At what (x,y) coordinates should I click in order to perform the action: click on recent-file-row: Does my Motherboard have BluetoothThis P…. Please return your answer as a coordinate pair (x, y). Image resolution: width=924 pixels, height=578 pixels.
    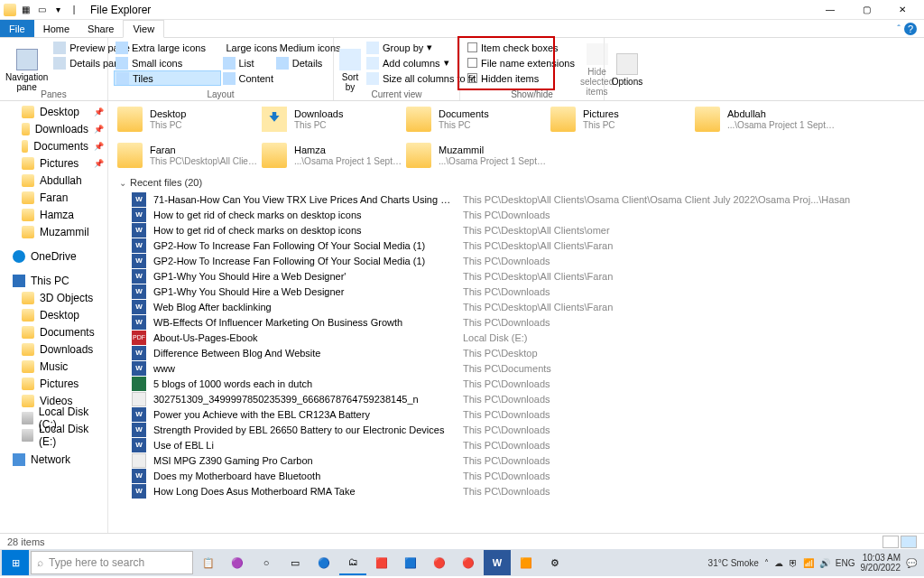
    Looking at the image, I should click on (516, 475).